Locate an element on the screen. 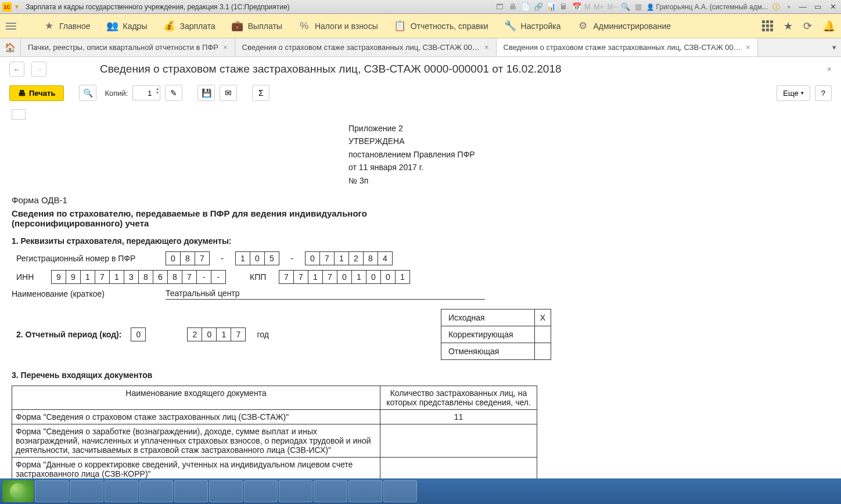 The width and height of the screenshot is (841, 504). menu-staff: 👥Кадры is located at coordinates (127, 26).